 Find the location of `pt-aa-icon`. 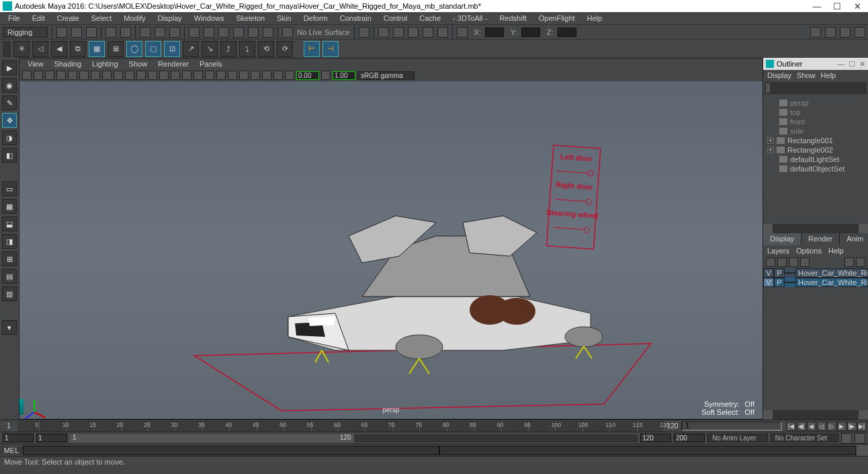

pt-aa-icon is located at coordinates (187, 75).